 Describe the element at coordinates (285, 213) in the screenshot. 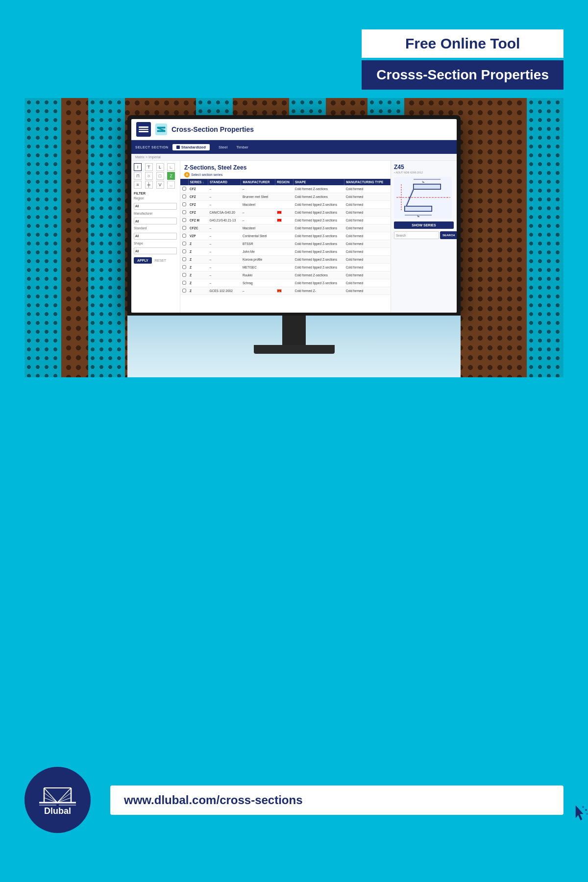

I see `table-row: CFZ CAN/CSA-G40.20 – 🍁 Cold formed lippe…` at that location.